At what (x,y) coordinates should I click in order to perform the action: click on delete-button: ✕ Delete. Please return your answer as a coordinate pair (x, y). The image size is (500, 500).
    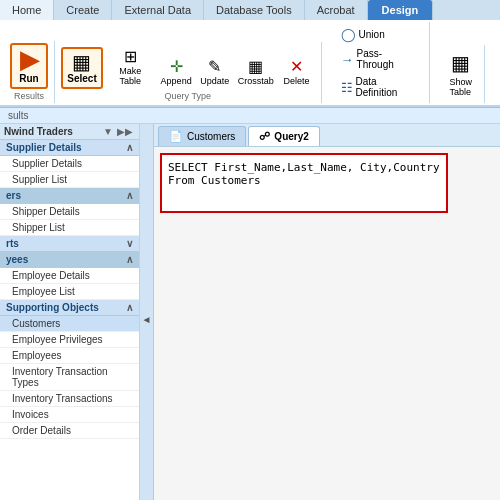
    Looking at the image, I should click on (297, 72).